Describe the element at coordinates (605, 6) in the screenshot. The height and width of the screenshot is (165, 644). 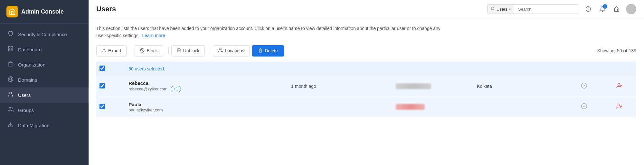
I see `notification-badge: 1` at that location.